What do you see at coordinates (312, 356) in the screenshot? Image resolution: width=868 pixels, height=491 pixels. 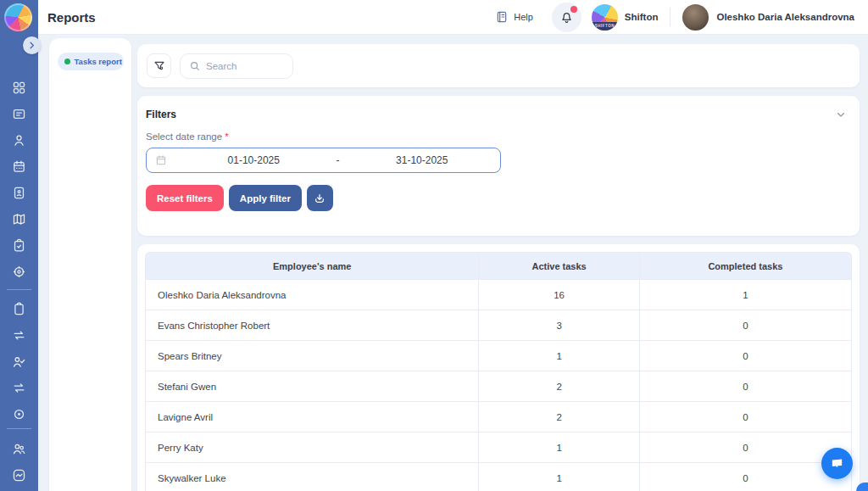 I see `employee-name-cell: Spears Britney` at bounding box center [312, 356].